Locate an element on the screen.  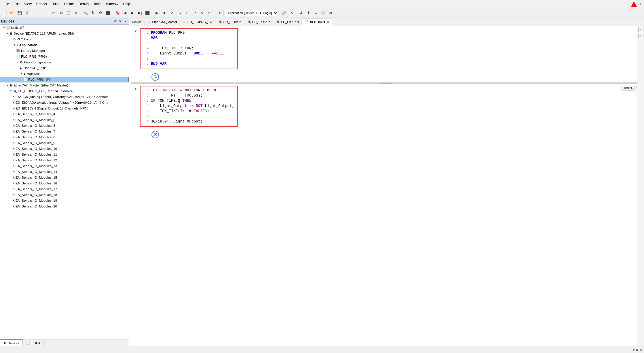
open-btn: 📂 is located at coordinates (12, 13).